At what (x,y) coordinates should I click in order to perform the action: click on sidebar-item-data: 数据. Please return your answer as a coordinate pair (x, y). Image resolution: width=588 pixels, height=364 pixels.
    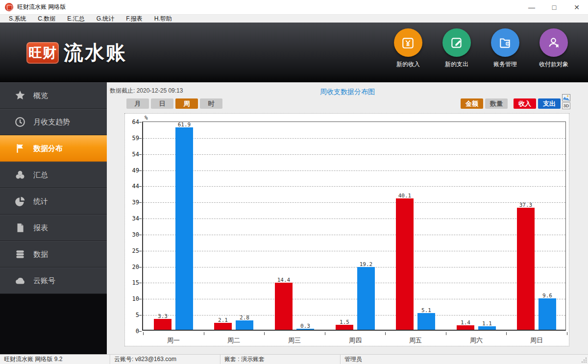
    Looking at the image, I should click on (53, 254).